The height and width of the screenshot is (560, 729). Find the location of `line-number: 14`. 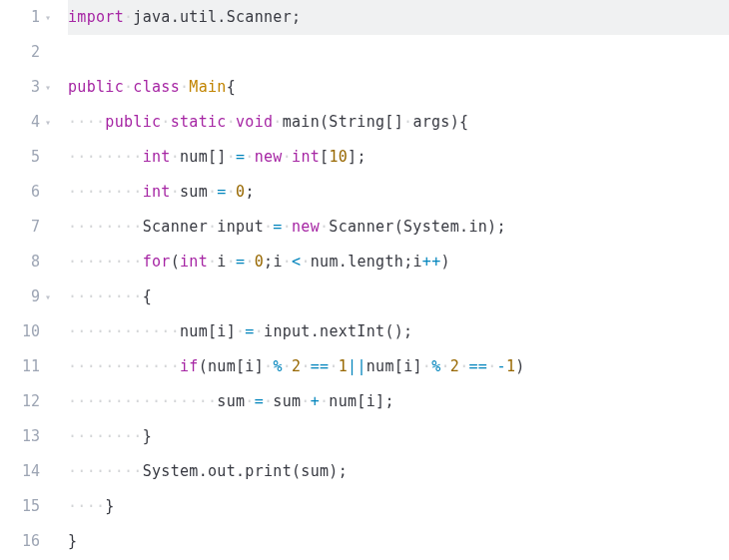

line-number: 14 is located at coordinates (20, 471).